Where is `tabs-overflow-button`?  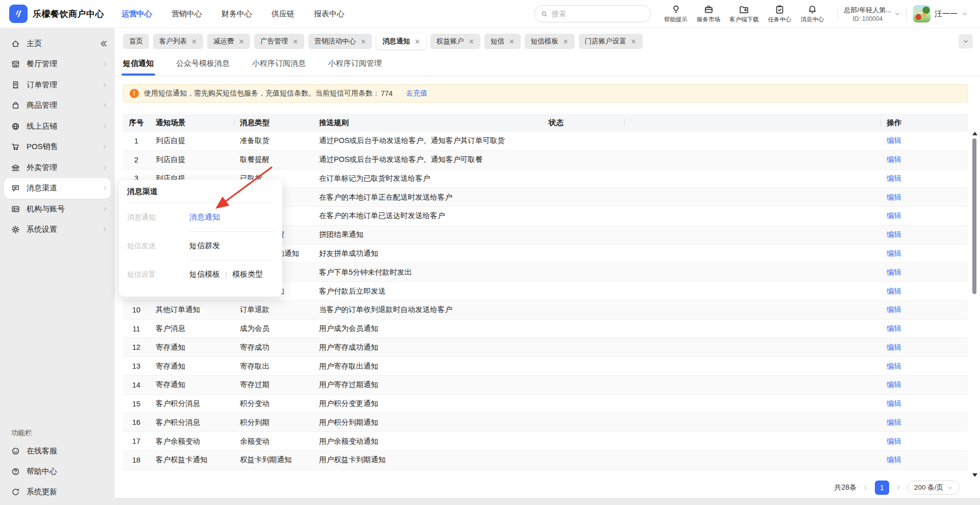 tabs-overflow-button is located at coordinates (966, 41).